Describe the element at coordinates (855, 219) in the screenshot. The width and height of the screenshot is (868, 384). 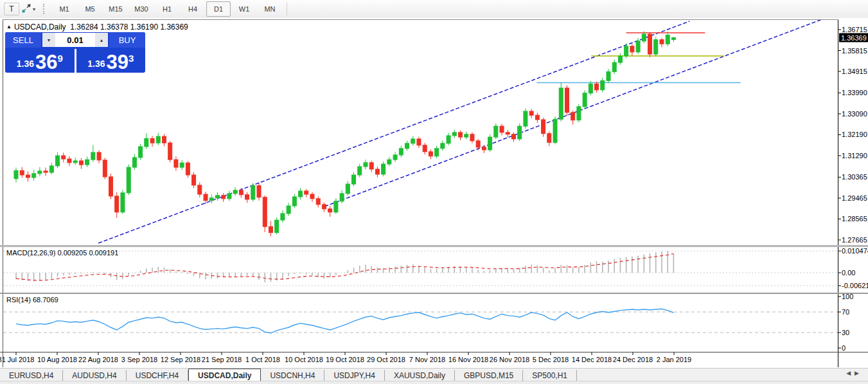
I see `axis-tick-label: 1.28565` at that location.